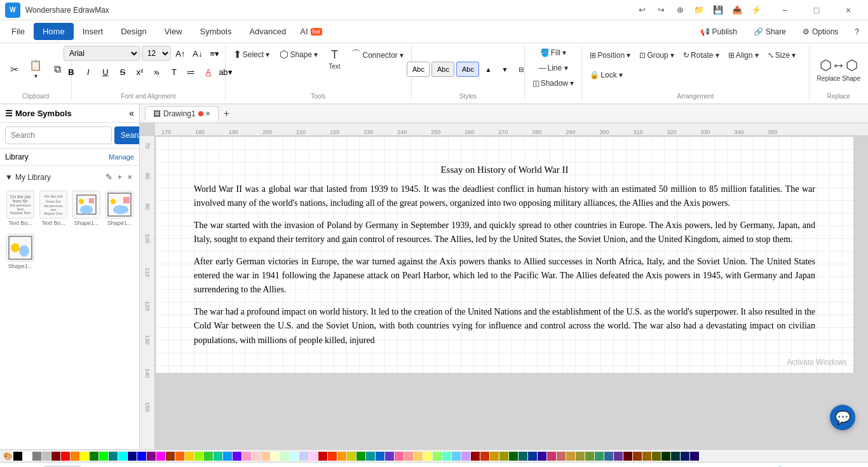  I want to click on list-btn: ≔, so click(191, 72).